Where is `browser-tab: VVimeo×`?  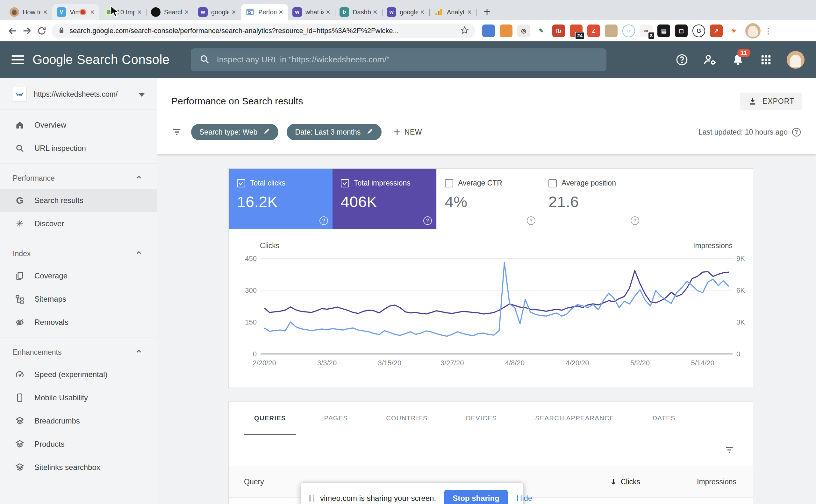
browser-tab: VVimeo× is located at coordinates (76, 12).